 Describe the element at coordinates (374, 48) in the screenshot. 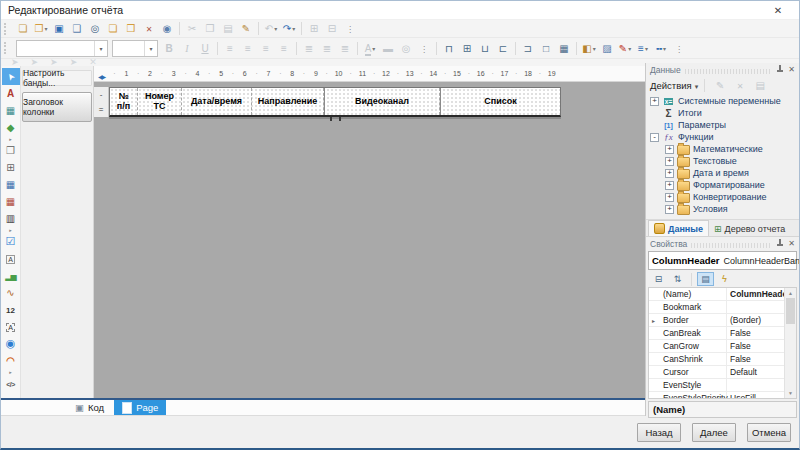

I see `text-color-dropdown: ▾` at that location.